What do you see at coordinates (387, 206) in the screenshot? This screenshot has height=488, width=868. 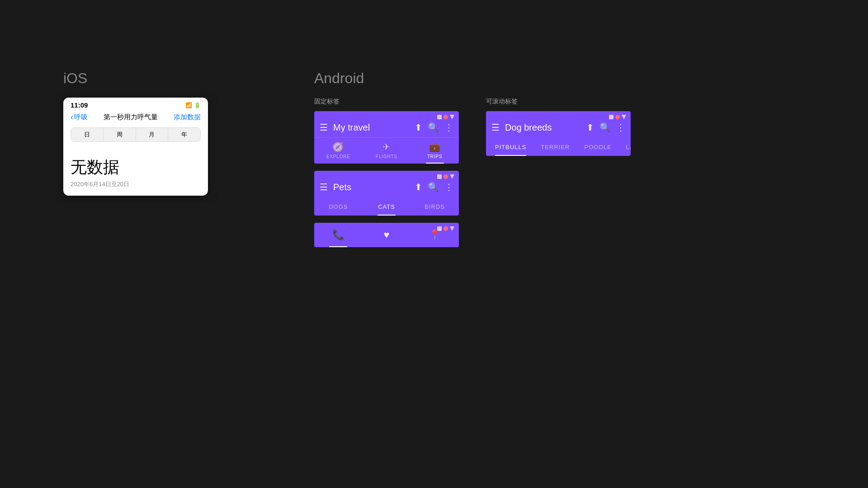 I see `tab-bar-pets: DOGS CATS BIRDS` at bounding box center [387, 206].